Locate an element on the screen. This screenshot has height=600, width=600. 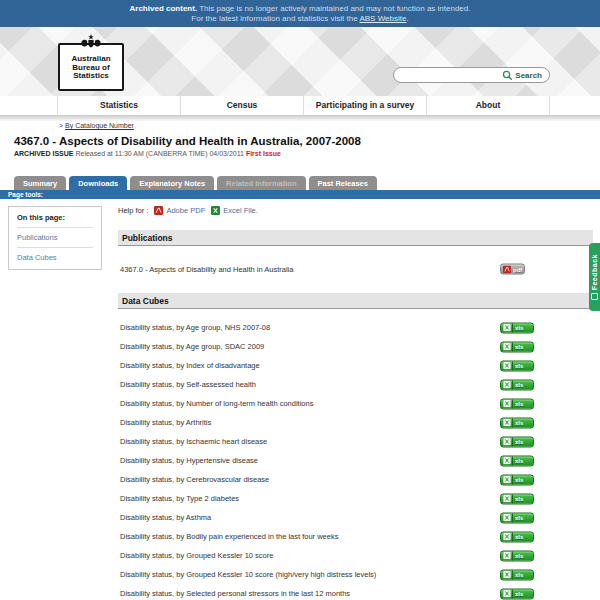
tab: Past Releases is located at coordinates (343, 184).